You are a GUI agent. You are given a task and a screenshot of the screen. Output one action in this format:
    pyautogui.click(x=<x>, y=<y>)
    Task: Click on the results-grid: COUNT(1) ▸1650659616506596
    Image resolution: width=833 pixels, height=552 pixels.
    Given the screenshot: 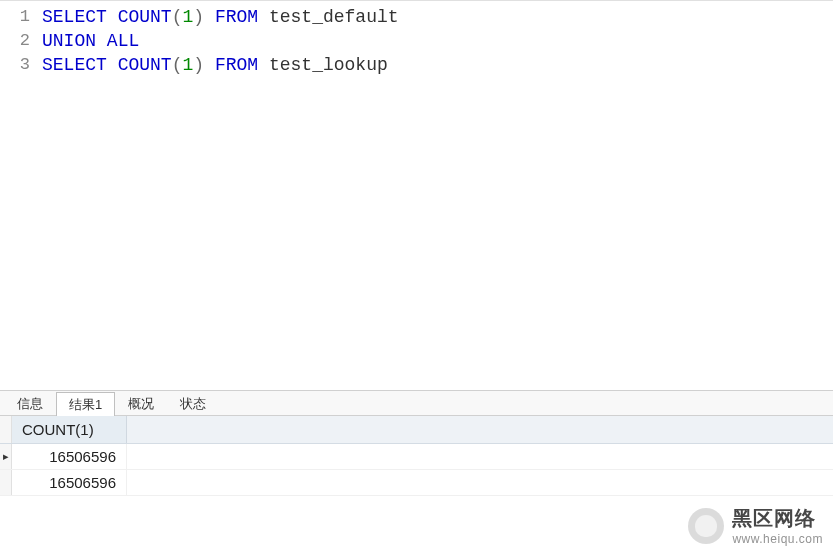 What is the action you would take?
    pyautogui.click(x=416, y=456)
    